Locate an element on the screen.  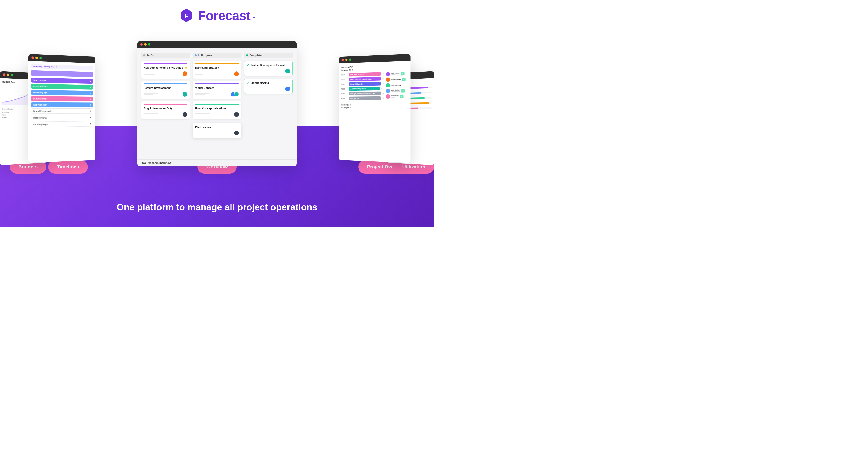
card-feature-estimate: ✓ Feature Development Estimate is located at coordinates (269, 68).